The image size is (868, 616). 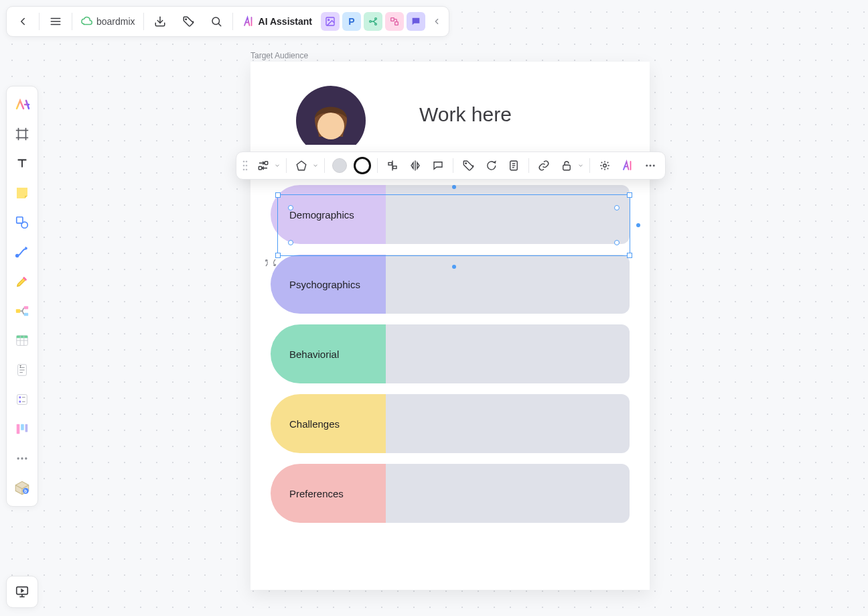 I want to click on hamburger-icon, so click(x=56, y=21).